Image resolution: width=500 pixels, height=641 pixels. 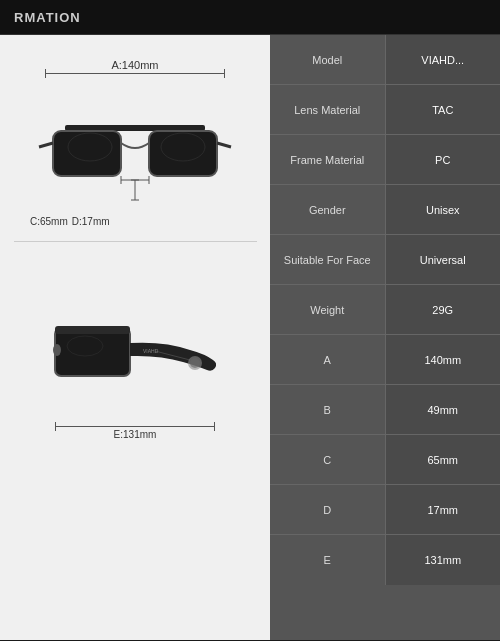 I want to click on spec-label: C, so click(x=328, y=460).